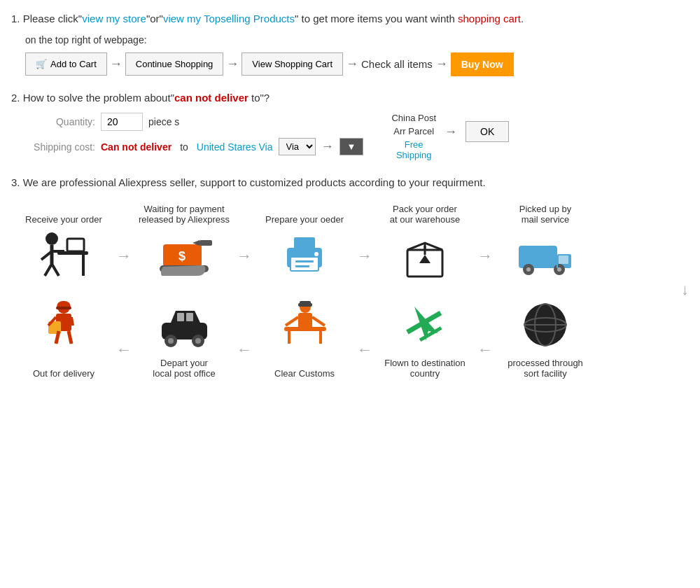 Image resolution: width=700 pixels, height=588 pixels. Describe the element at coordinates (485, 263) in the screenshot. I see `flow-arrow-4: →` at that location.